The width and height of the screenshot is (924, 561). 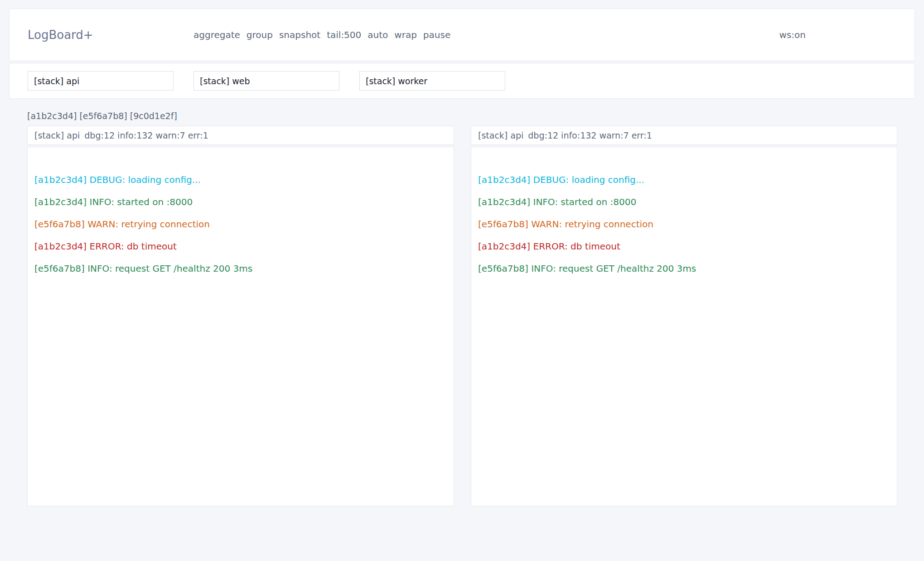 What do you see at coordinates (300, 35) in the screenshot?
I see `toolbar-item-snapshot: snapshot` at bounding box center [300, 35].